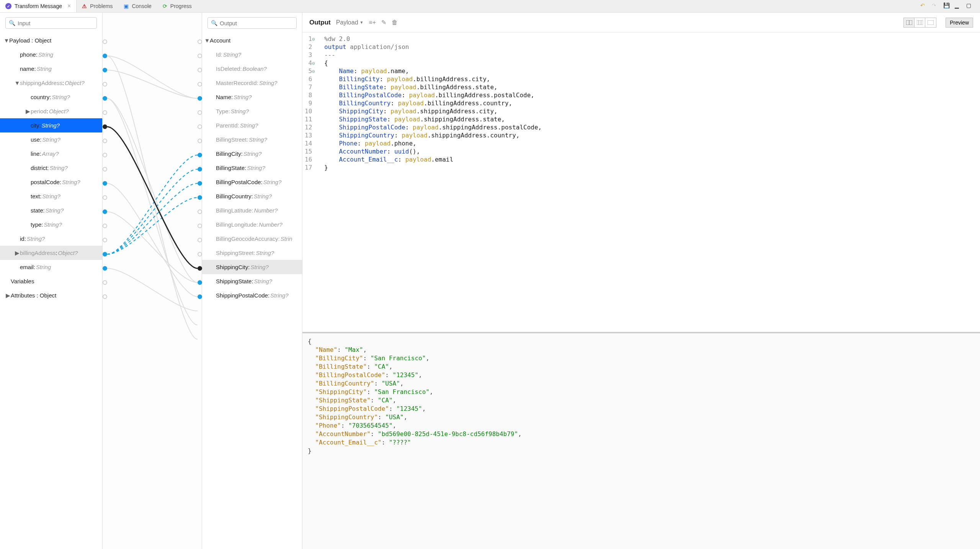 The height and width of the screenshot is (549, 980). Describe the element at coordinates (69, 6) in the screenshot. I see `close-icon: ×` at that location.